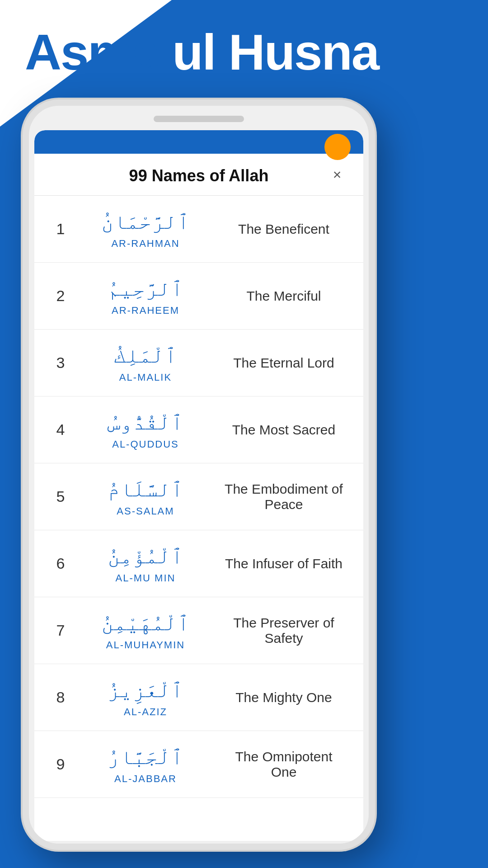 The height and width of the screenshot is (868, 488). I want to click on transliteration: AL-MALIK, so click(145, 377).